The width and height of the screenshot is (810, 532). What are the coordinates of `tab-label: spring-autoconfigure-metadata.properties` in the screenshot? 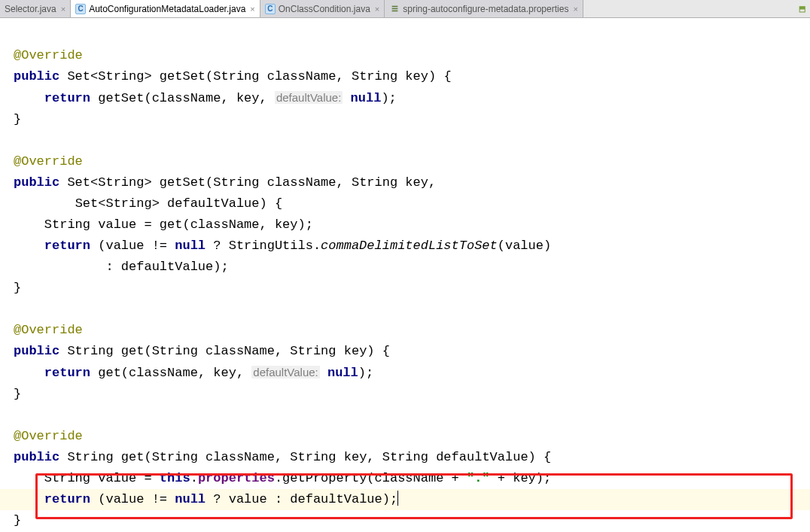 It's located at (486, 9).